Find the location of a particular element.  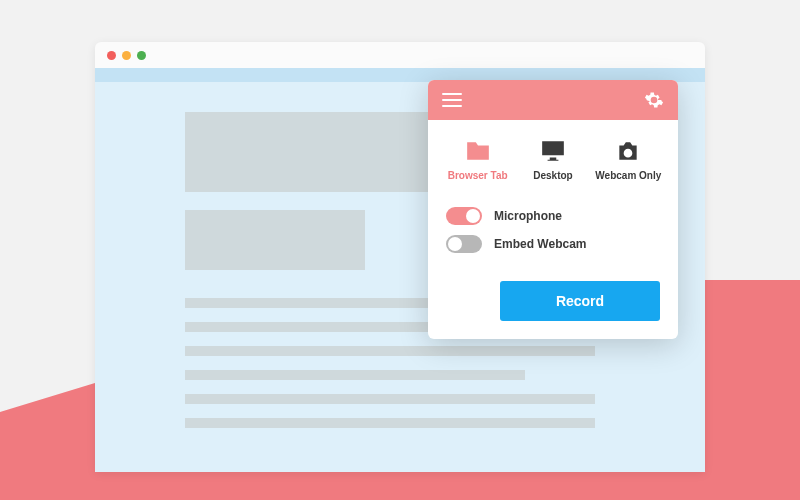

content-placeholder-block is located at coordinates (275, 240).